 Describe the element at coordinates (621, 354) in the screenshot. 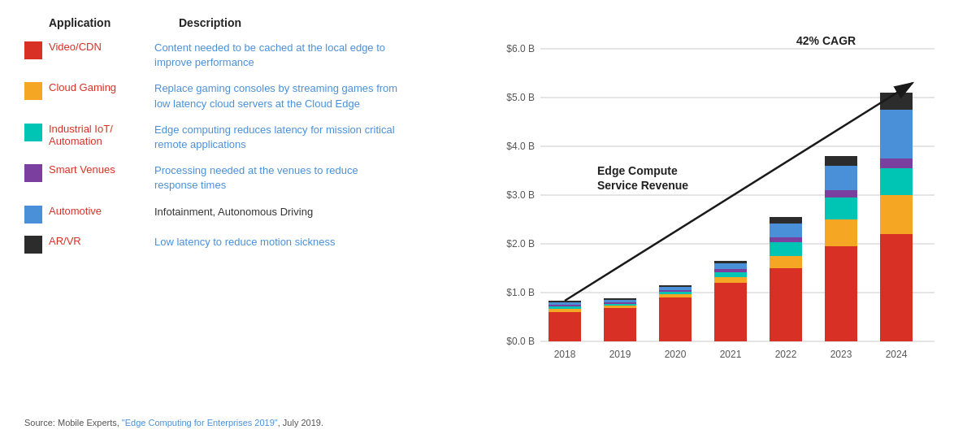

I see `svg-text: 2019` at that location.